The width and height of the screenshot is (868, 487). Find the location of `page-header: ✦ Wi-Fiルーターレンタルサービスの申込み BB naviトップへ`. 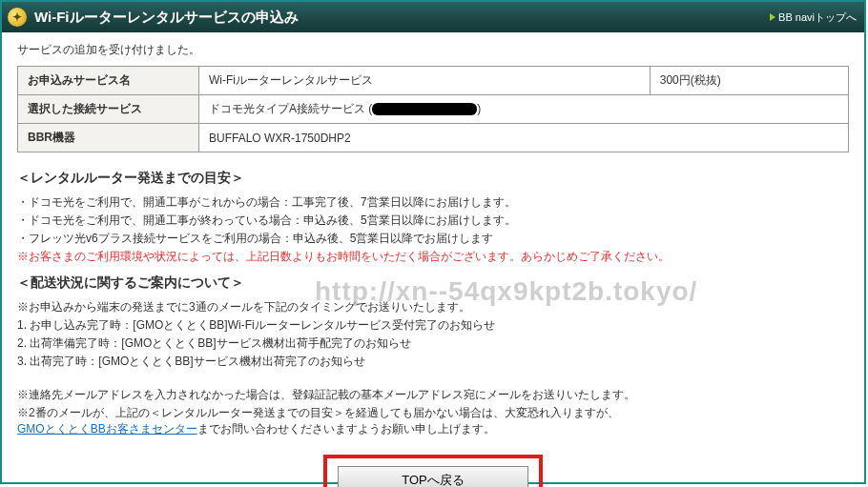

page-header: ✦ Wi-Fiルーターレンタルサービスの申込み BB naviトップへ is located at coordinates (433, 17).